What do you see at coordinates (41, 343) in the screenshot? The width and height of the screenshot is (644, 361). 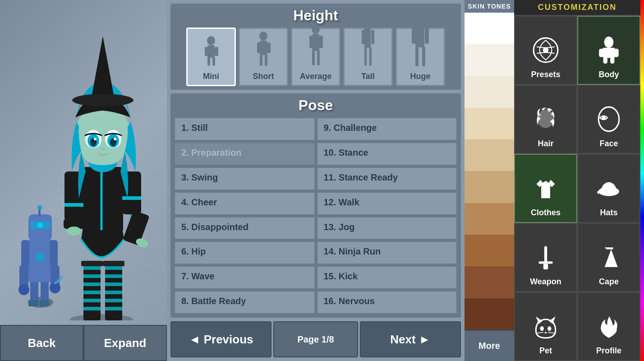 I see `back-button: Back` at bounding box center [41, 343].